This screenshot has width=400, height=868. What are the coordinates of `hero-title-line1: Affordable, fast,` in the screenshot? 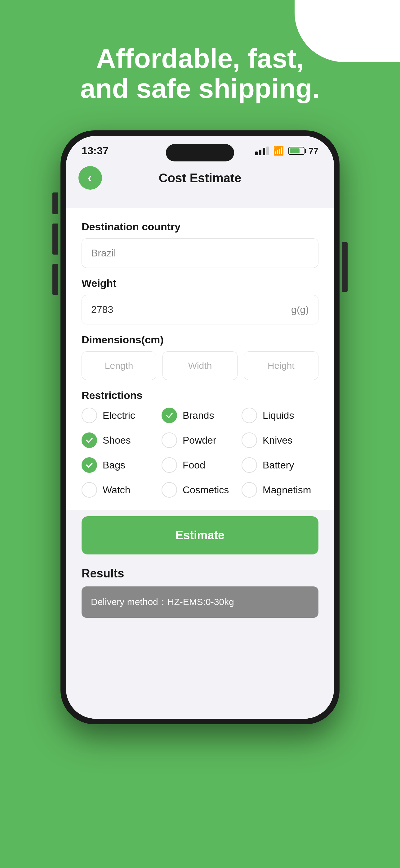 It's located at (200, 59).